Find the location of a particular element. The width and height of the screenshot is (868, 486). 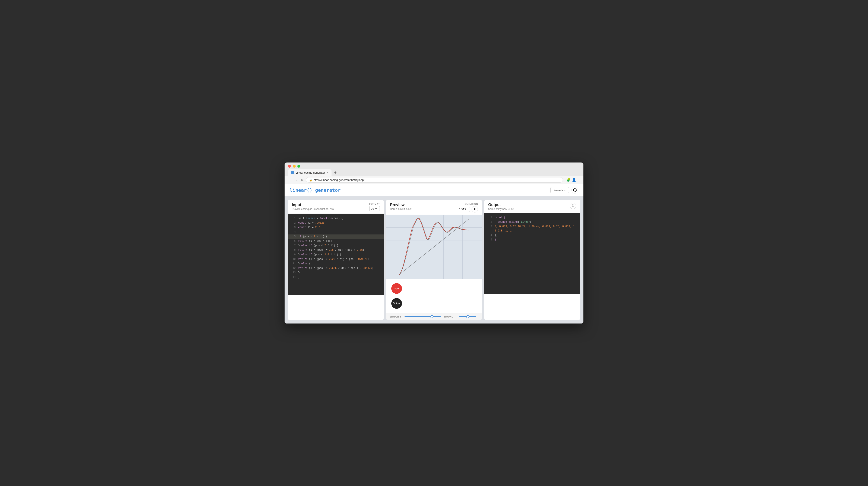

round-slider is located at coordinates (468, 317).